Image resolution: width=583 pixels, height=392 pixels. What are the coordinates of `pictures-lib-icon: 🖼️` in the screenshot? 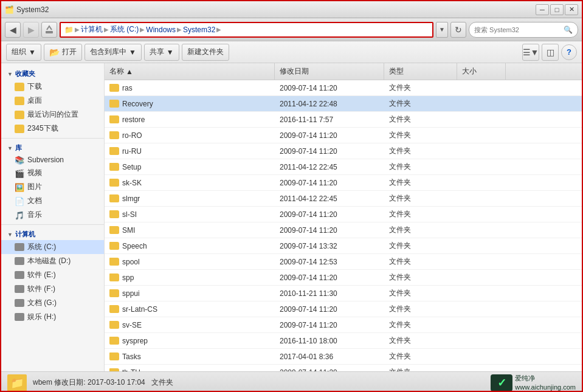 It's located at (19, 187).